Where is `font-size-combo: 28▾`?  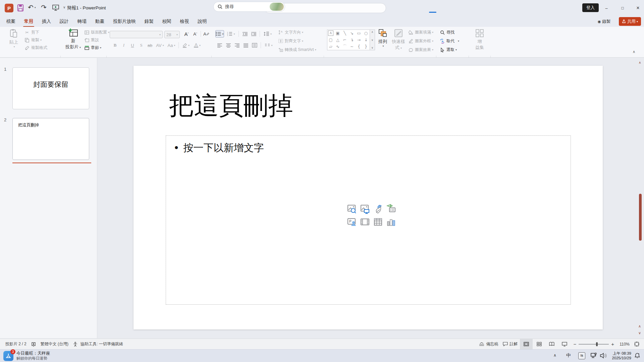 font-size-combo: 28▾ is located at coordinates (172, 35).